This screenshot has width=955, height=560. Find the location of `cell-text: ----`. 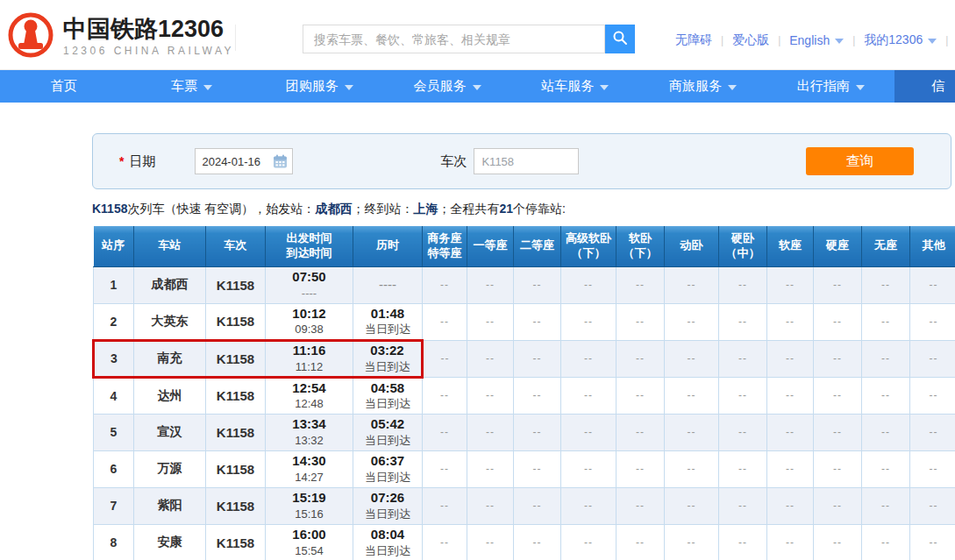

cell-text: ---- is located at coordinates (388, 286).